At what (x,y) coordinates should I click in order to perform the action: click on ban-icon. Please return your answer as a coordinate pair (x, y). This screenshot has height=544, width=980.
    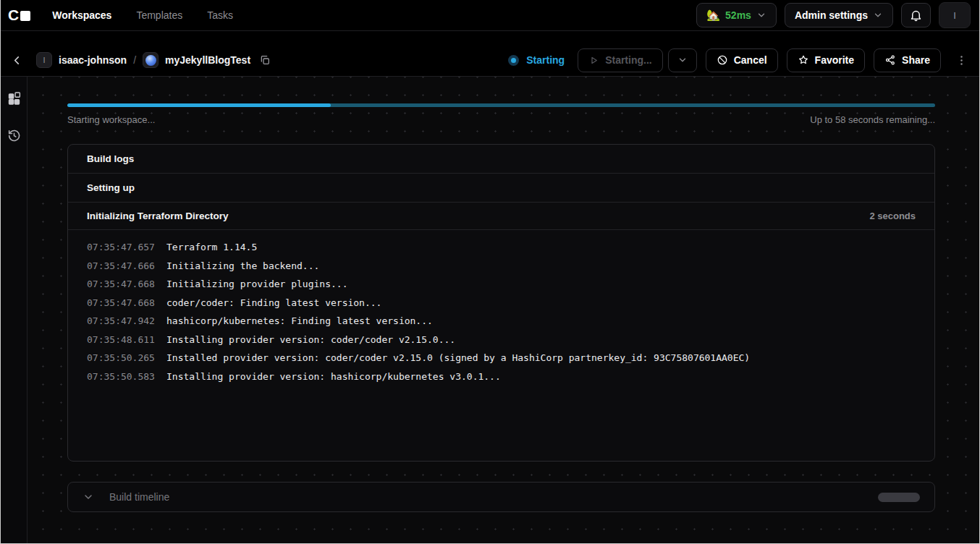
    Looking at the image, I should click on (722, 60).